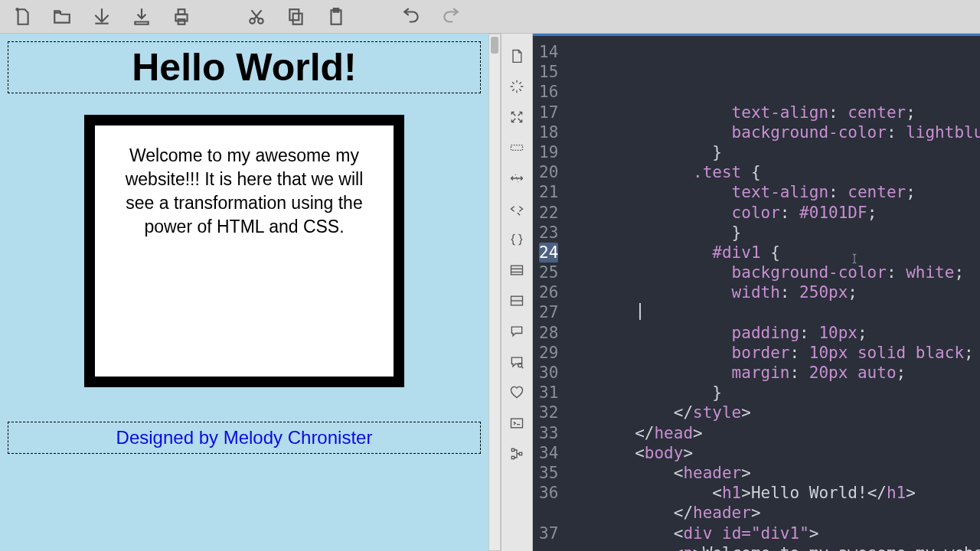 This screenshot has width=980, height=551. I want to click on search-comment-icon, so click(517, 362).